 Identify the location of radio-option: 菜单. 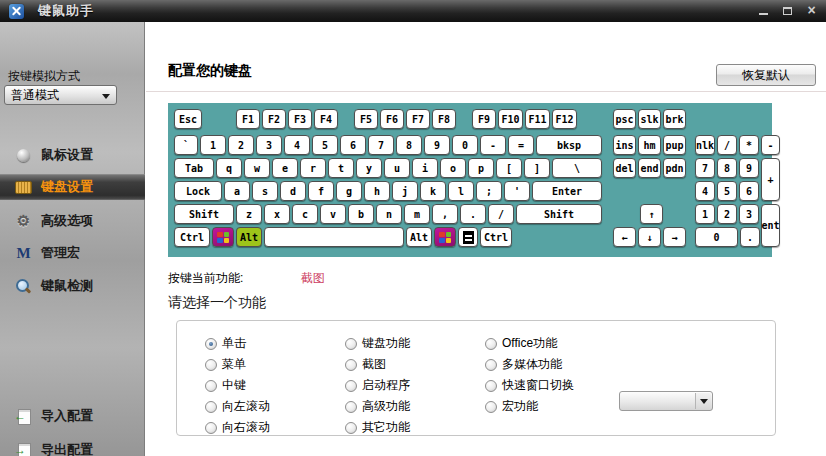
(275, 364).